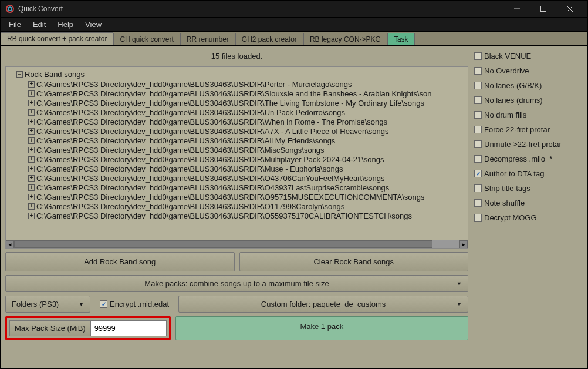  What do you see at coordinates (528, 100) in the screenshot?
I see `option-no-lanes-drums-: No lanes (drums)` at bounding box center [528, 100].